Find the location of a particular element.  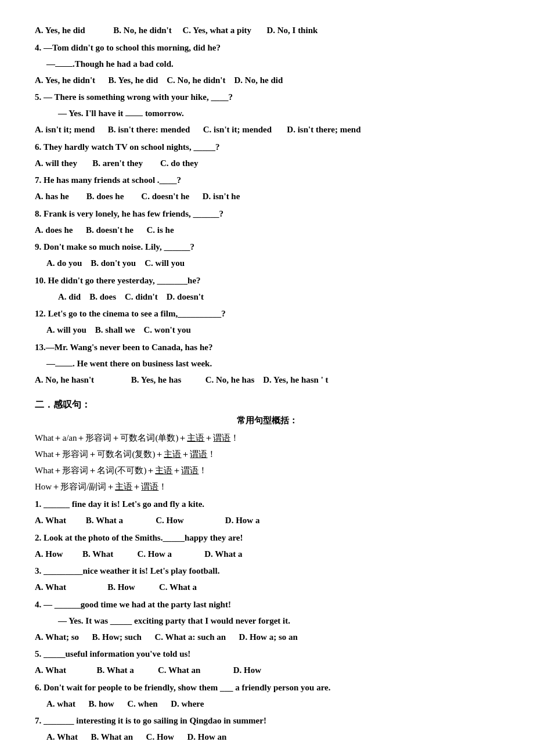

q13-question: 13.—Mr. Wang's never been to Canada, has… is located at coordinates (267, 347).